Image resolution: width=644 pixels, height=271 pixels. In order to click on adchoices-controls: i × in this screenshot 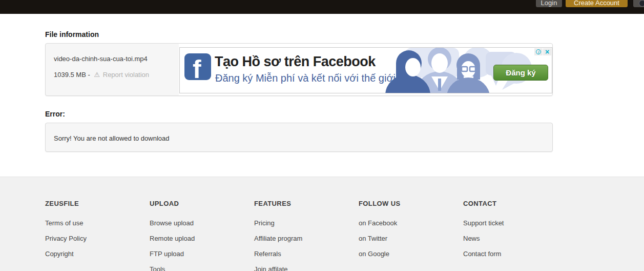, I will do `click(543, 52)`.